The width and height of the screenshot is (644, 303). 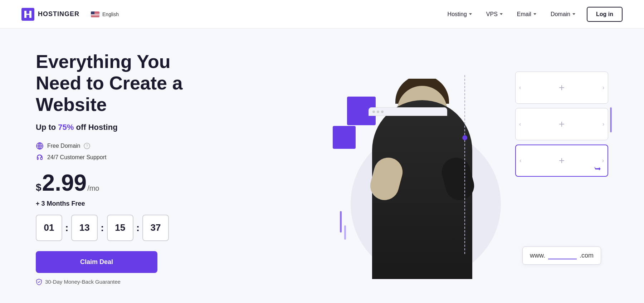 I want to click on logo: HOSTINGER, so click(x=50, y=14).